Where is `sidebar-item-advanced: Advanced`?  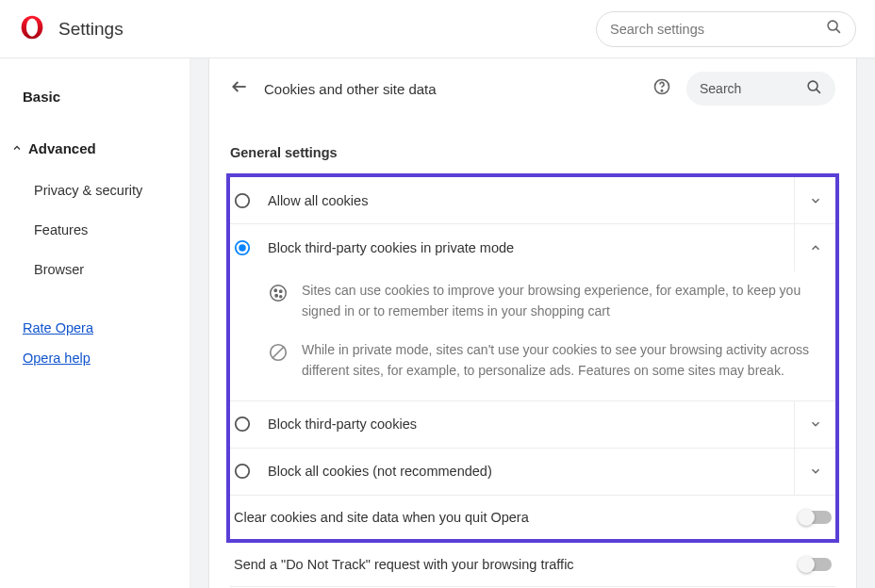 sidebar-item-advanced: Advanced is located at coordinates (94, 149).